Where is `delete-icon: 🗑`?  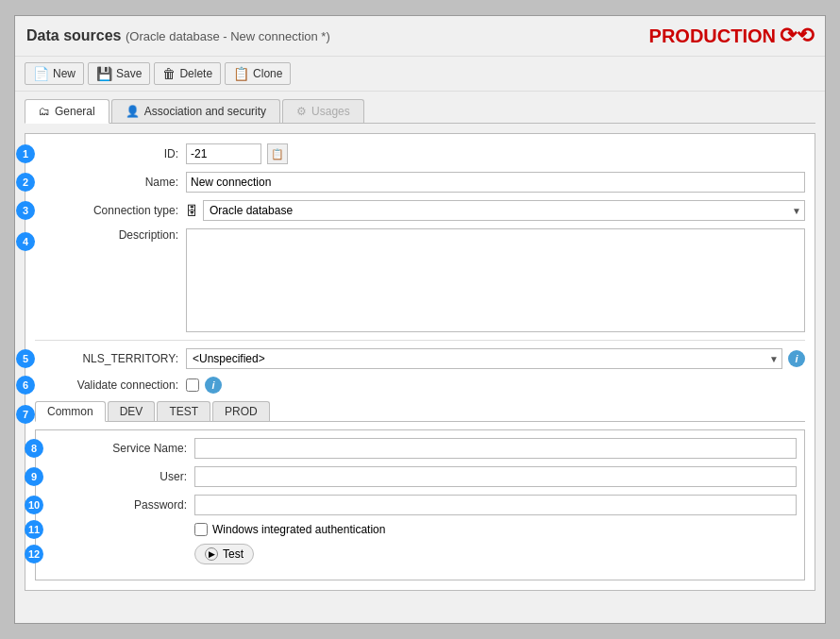 delete-icon: 🗑 is located at coordinates (169, 74).